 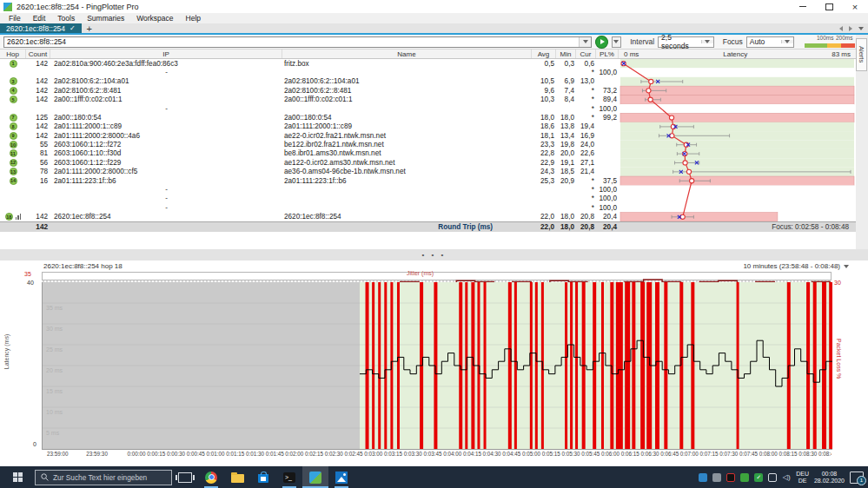 I want to click on gridline-label: 5 ms, so click(x=53, y=432).